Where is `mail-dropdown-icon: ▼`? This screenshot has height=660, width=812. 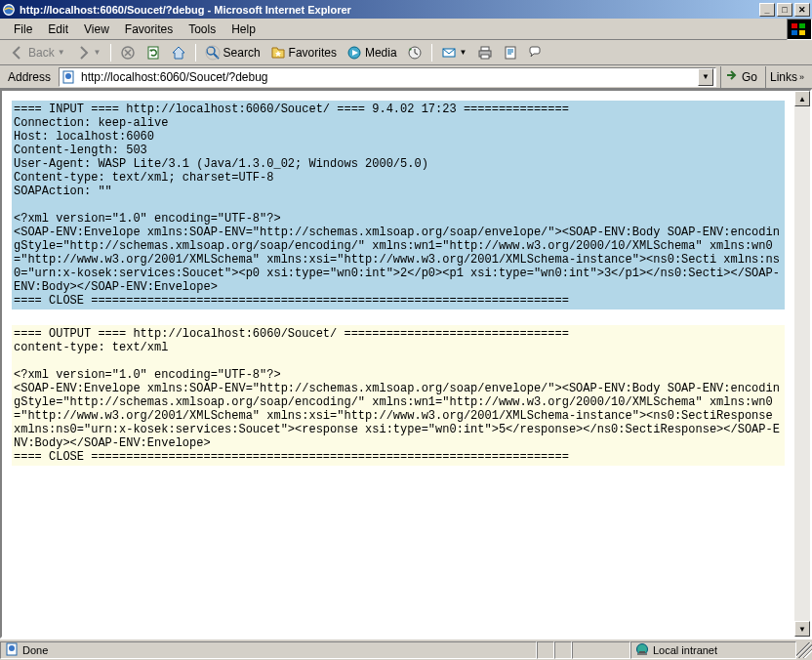 mail-dropdown-icon: ▼ is located at coordinates (464, 53).